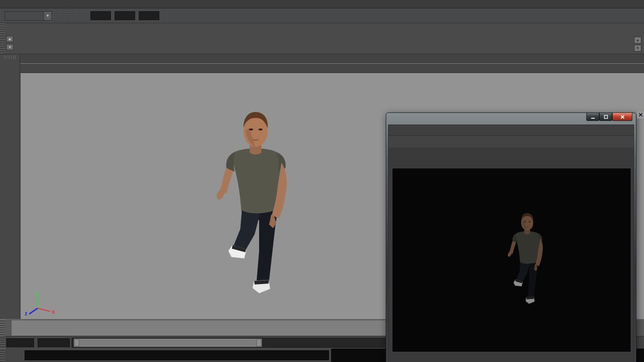 This screenshot has height=362, width=644. What do you see at coordinates (10, 47) in the screenshot?
I see `shelf-menu-arrow-icon: ▼` at bounding box center [10, 47].